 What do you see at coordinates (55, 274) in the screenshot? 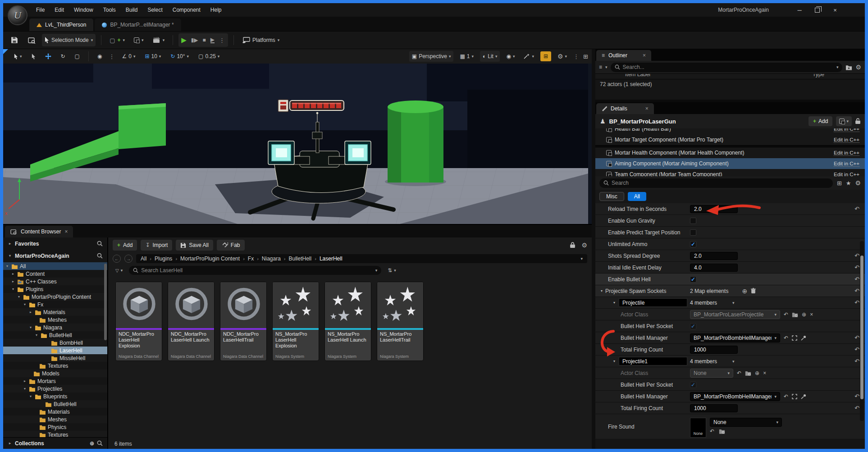
I see `tree-item-content: ▸Content` at bounding box center [55, 274].